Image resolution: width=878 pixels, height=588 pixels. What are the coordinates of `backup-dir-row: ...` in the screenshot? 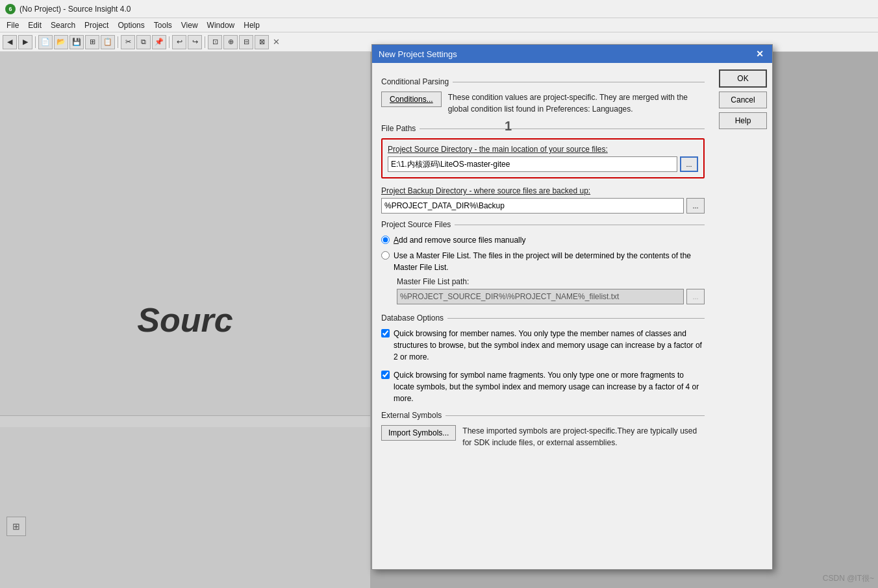 It's located at (543, 206).